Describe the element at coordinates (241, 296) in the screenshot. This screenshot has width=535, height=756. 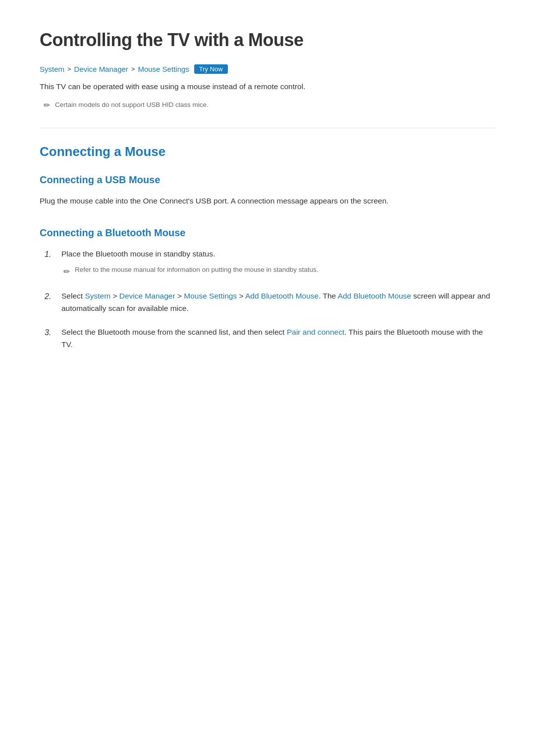
I see `step-2-sep3: >` at that location.